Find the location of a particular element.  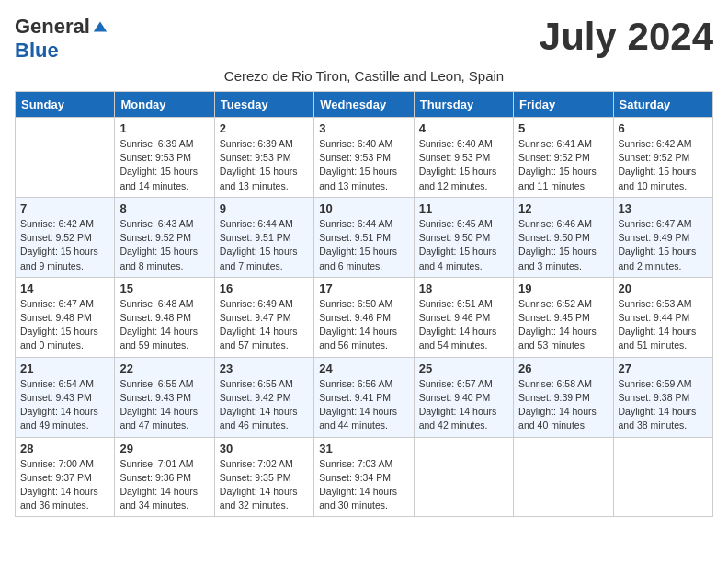

day-number: 14 is located at coordinates (64, 289).